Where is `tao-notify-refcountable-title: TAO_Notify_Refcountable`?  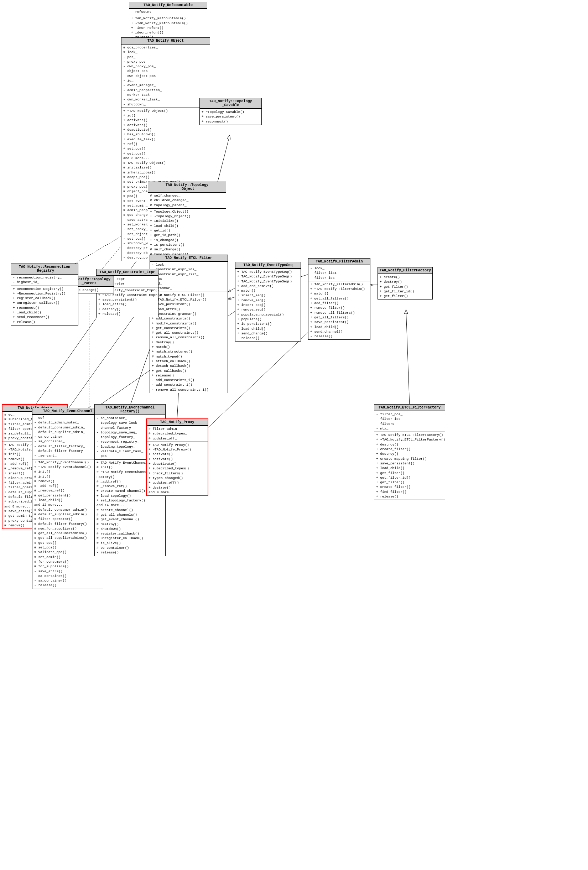 tao-notify-refcountable-title: TAO_Notify_Refcountable is located at coordinates (168, 5).